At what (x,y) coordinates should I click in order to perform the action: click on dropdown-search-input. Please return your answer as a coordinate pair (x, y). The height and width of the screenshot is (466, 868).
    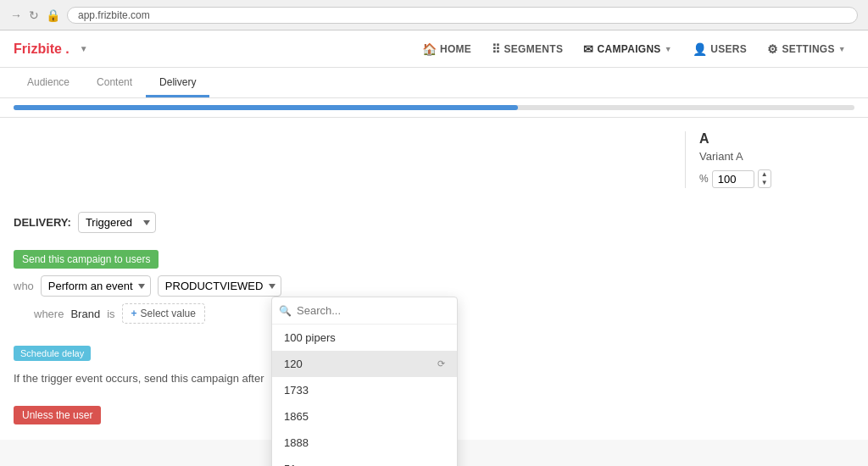
    Looking at the image, I should click on (373, 310).